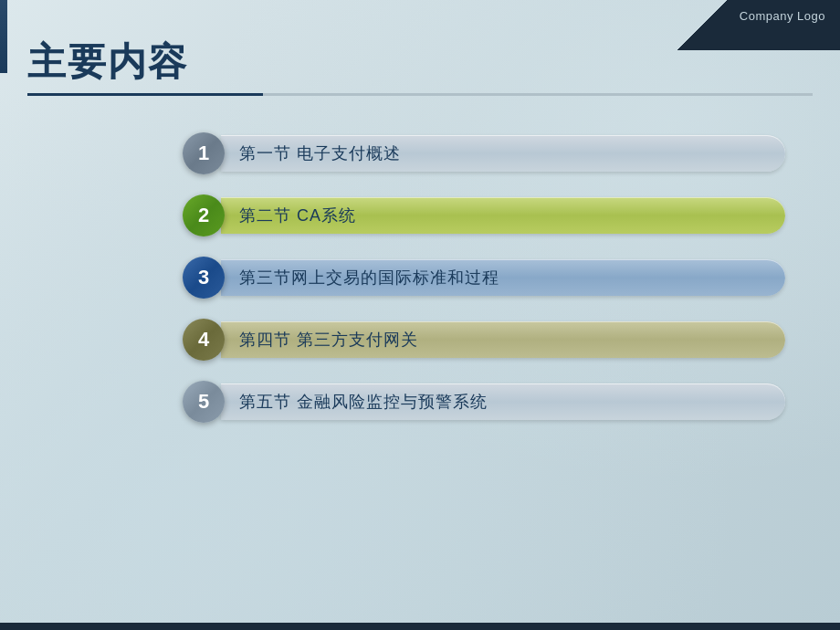 The image size is (840, 630). What do you see at coordinates (484, 402) in the screenshot?
I see `list-item: 5 第五节 金融风险监控与预警系统` at bounding box center [484, 402].